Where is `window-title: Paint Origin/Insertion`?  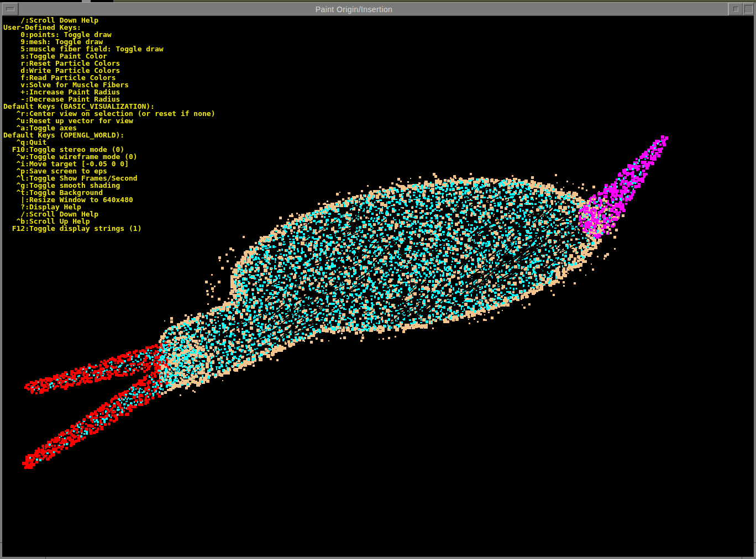
window-title: Paint Origin/Insertion is located at coordinates (354, 9).